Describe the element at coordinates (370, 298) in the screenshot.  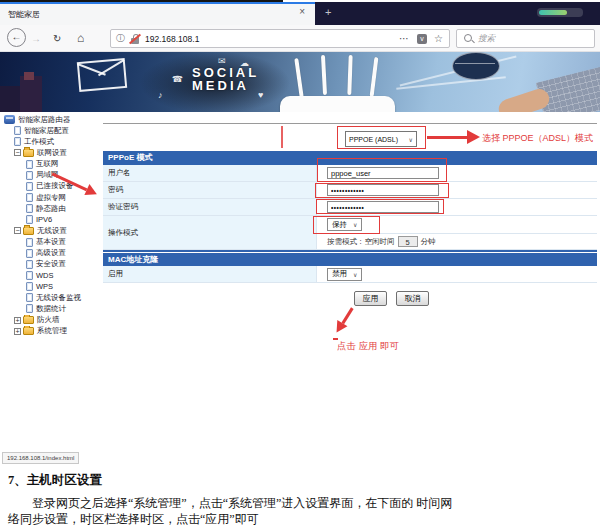
I see `apply-button: 应用` at that location.